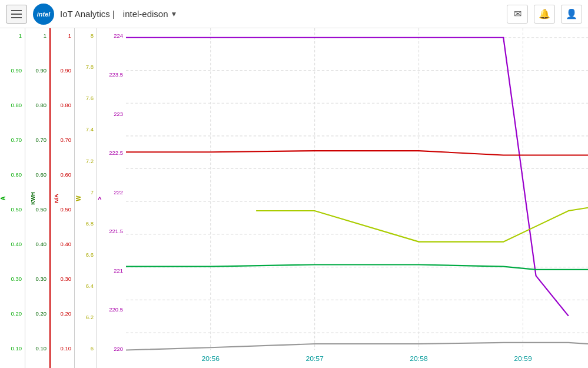 The width and height of the screenshot is (588, 368). What do you see at coordinates (62, 244) in the screenshot?
I see `y-axis-3-tick-4: 0.40` at bounding box center [62, 244].